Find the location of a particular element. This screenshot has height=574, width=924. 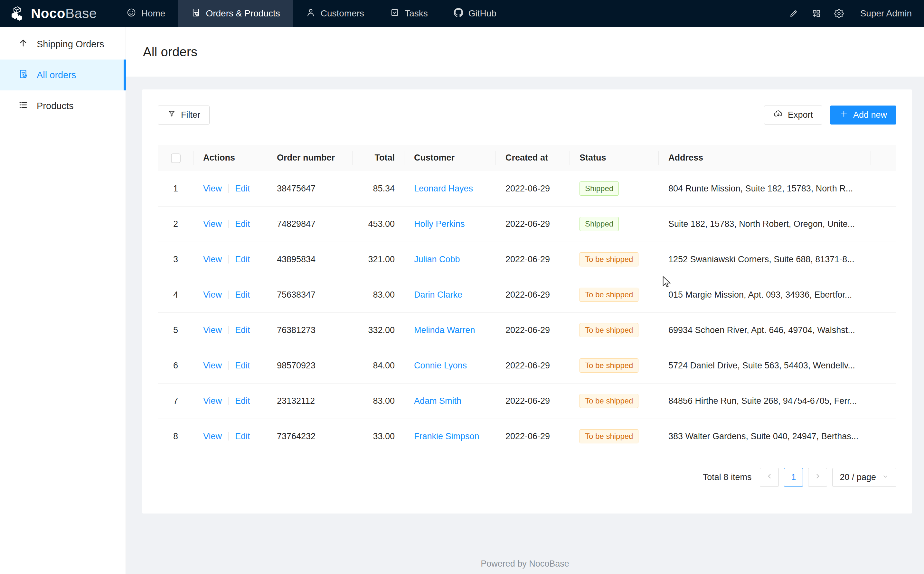

export-button-label: Export is located at coordinates (801, 115).